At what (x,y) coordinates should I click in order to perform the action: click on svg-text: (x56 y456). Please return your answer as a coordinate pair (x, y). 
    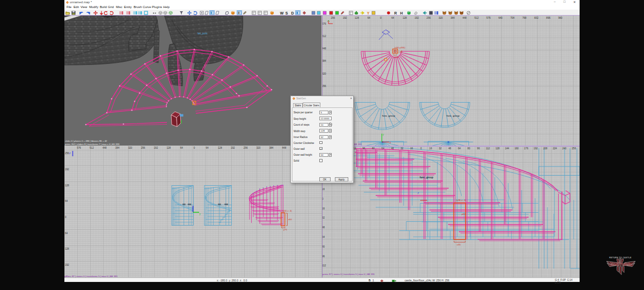
    Looking at the image, I should click on (400, 47).